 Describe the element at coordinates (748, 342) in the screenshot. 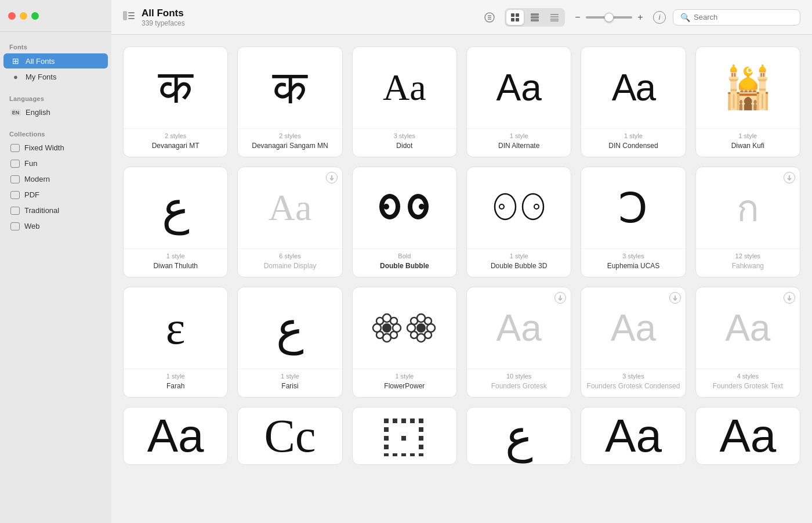

I see `font-card-founders-grotesk-text: Aa 4 styles Founders Grotesk Text` at that location.